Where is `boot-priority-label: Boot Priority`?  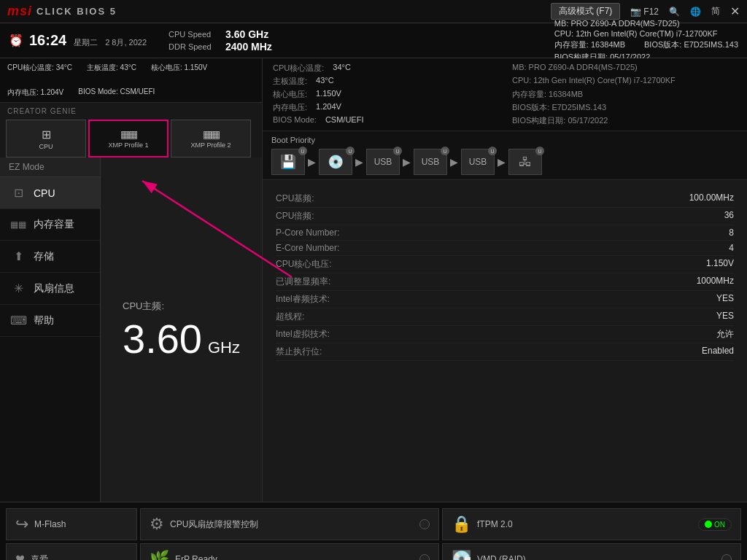 boot-priority-label: Boot Priority is located at coordinates (505, 140).